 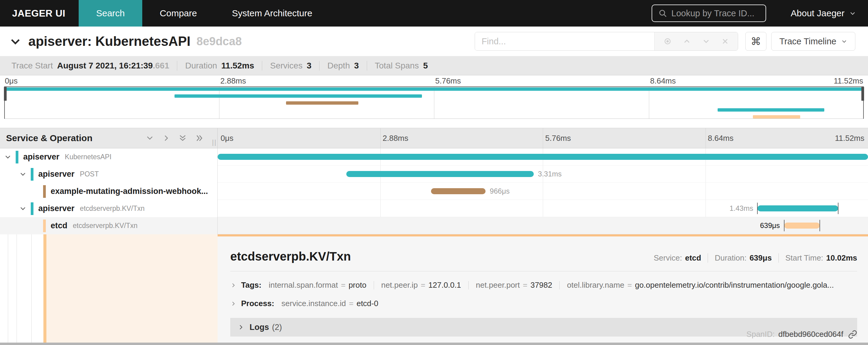 What do you see at coordinates (434, 103) in the screenshot?
I see `trace-minimap` at bounding box center [434, 103].